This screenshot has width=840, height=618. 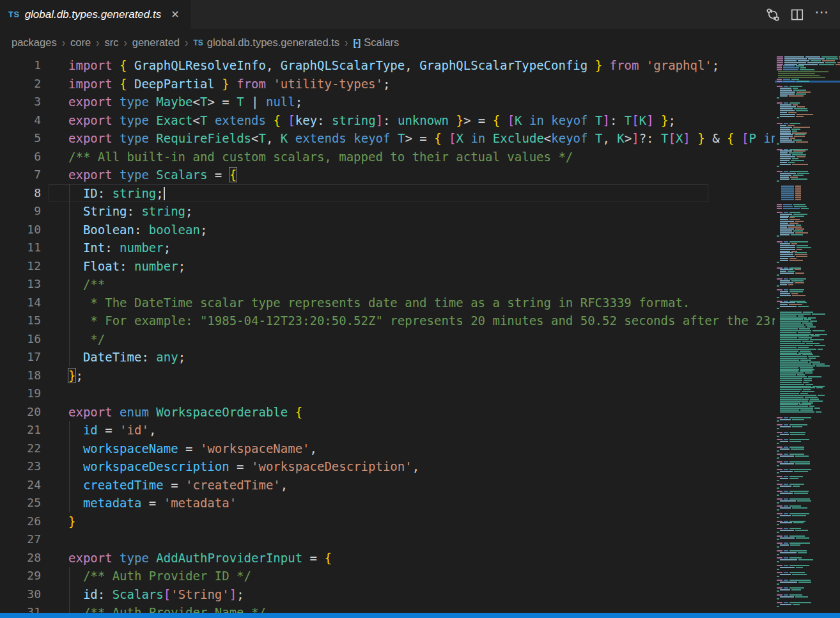 I want to click on breadcrumb: packages›core›src›generated›TSglobal.db.…, so click(x=420, y=42).